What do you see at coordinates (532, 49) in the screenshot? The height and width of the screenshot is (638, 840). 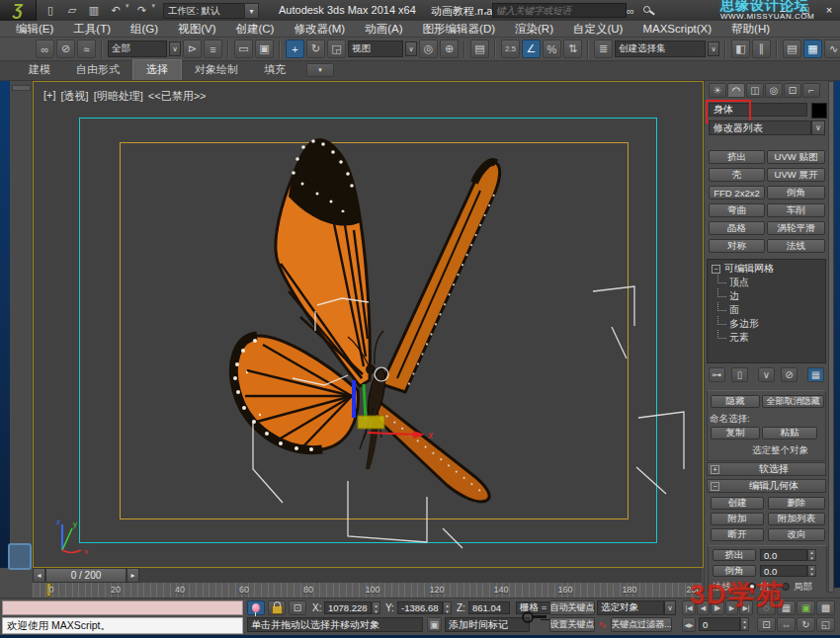 I see `angle-snap-icon: ∠` at bounding box center [532, 49].